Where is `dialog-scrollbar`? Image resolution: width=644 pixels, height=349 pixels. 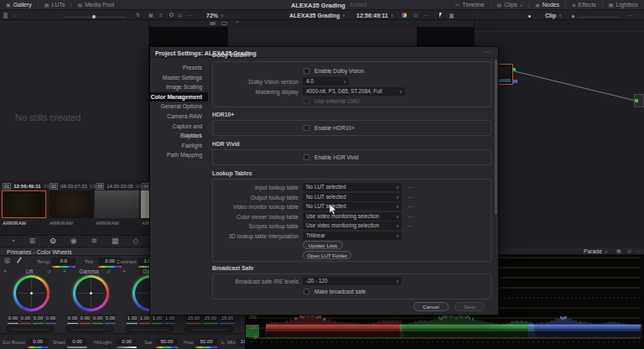
dialog-scrollbar is located at coordinates (496, 138).